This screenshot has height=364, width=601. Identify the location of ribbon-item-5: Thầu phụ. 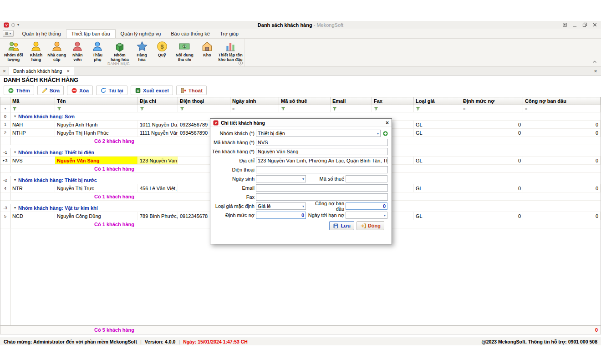
(97, 51).